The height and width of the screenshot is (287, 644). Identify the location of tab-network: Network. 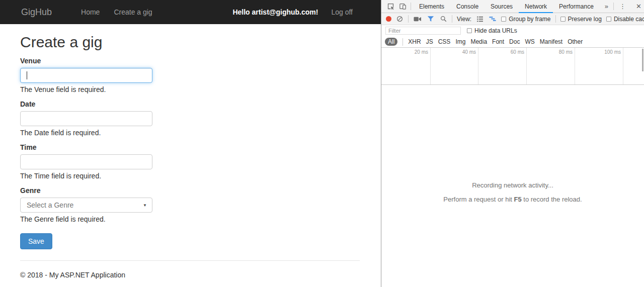
(536, 7).